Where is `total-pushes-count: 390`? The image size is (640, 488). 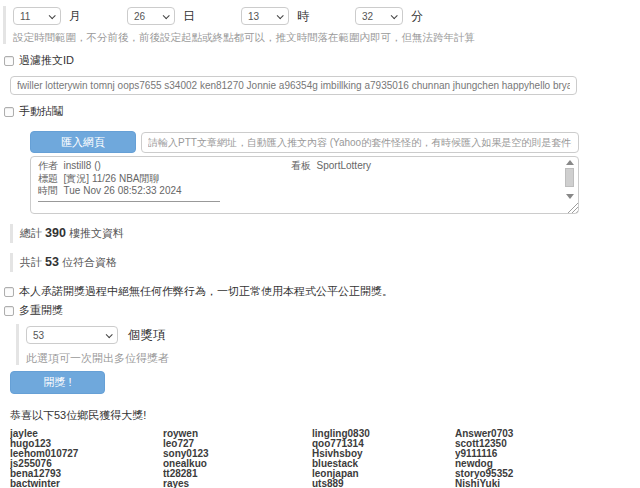 total-pushes-count: 390 is located at coordinates (56, 233).